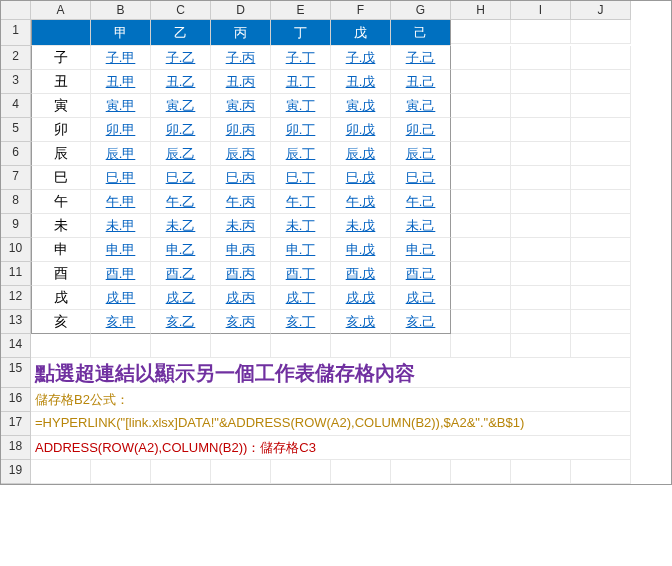 This screenshot has width=672, height=566. I want to click on cell-F5: 卯.戊, so click(361, 130).